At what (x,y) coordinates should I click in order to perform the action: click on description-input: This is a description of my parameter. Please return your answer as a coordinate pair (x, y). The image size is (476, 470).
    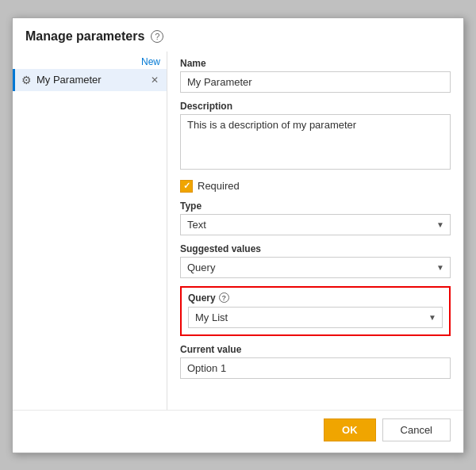
    Looking at the image, I should click on (316, 142).